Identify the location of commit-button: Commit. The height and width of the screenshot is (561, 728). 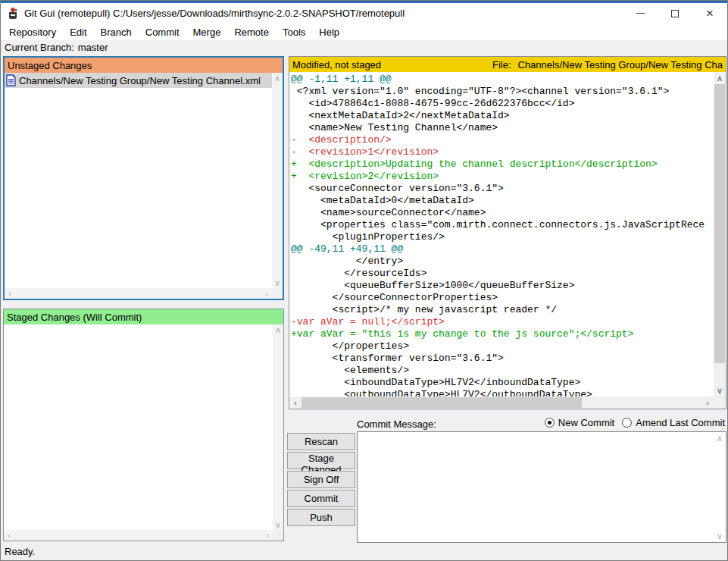
(321, 499).